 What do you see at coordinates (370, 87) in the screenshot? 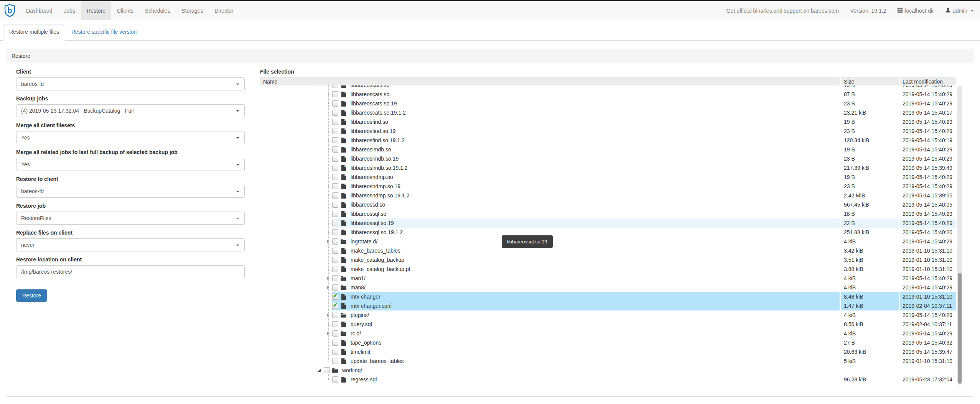
I see `file-name-label: libbareoscats.so` at bounding box center [370, 87].